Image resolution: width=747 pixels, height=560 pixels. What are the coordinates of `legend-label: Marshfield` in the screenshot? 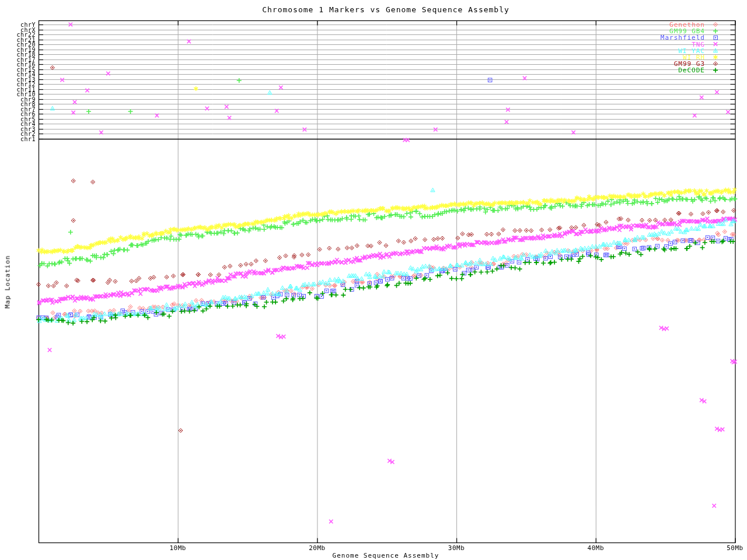 It's located at (683, 37).